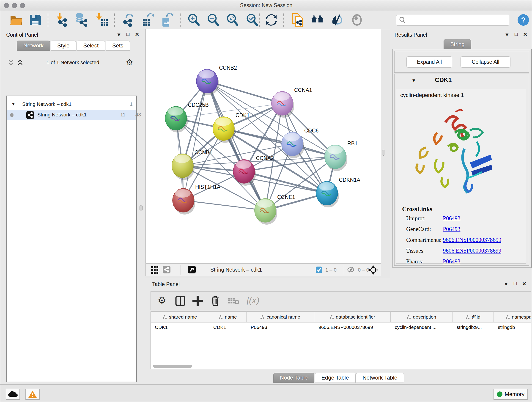  Describe the element at coordinates (421, 327) in the screenshot. I see `table-cell: cyclin-dependent ...` at that location.